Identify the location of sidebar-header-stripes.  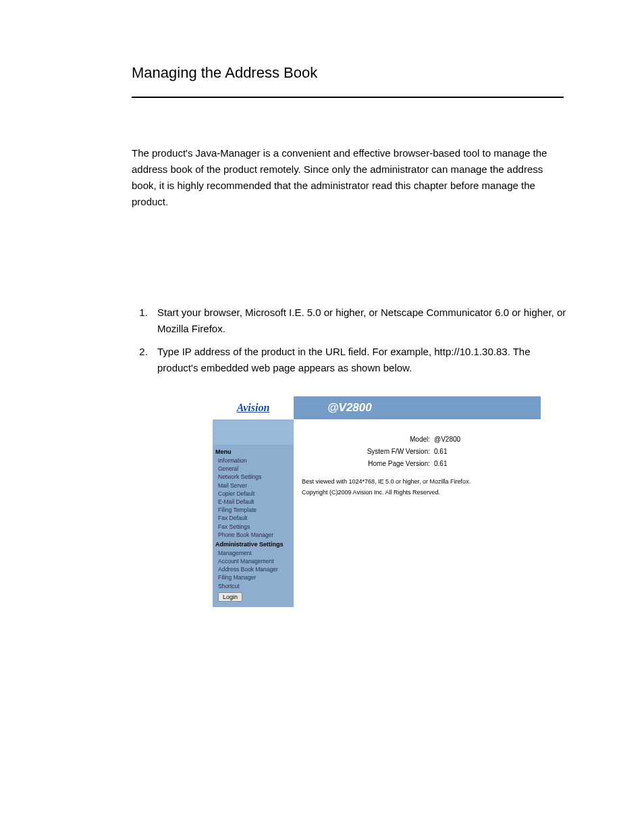
(253, 432).